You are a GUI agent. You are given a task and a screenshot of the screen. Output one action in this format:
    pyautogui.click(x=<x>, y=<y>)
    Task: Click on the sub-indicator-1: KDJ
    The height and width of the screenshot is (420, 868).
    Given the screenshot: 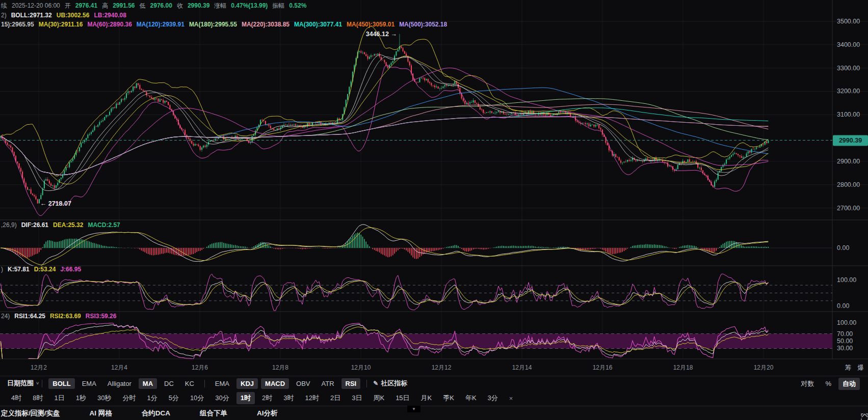 What is the action you would take?
    pyautogui.click(x=247, y=384)
    